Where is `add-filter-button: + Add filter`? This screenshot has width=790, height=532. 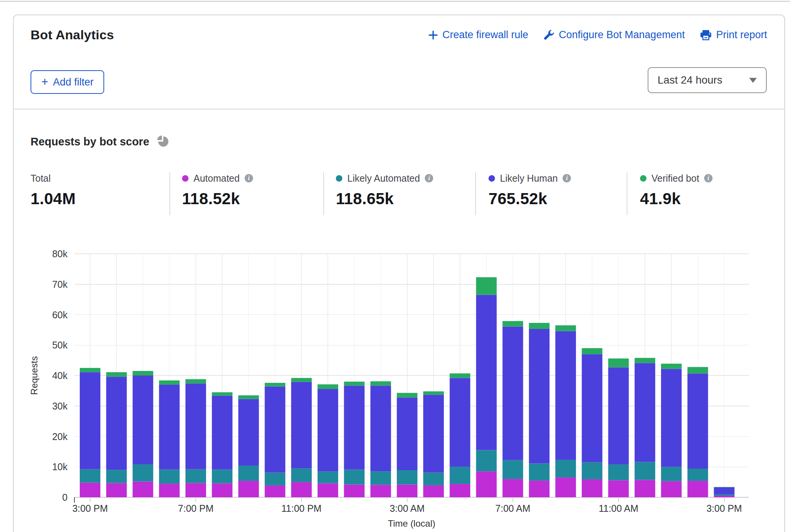 add-filter-button: + Add filter is located at coordinates (67, 82).